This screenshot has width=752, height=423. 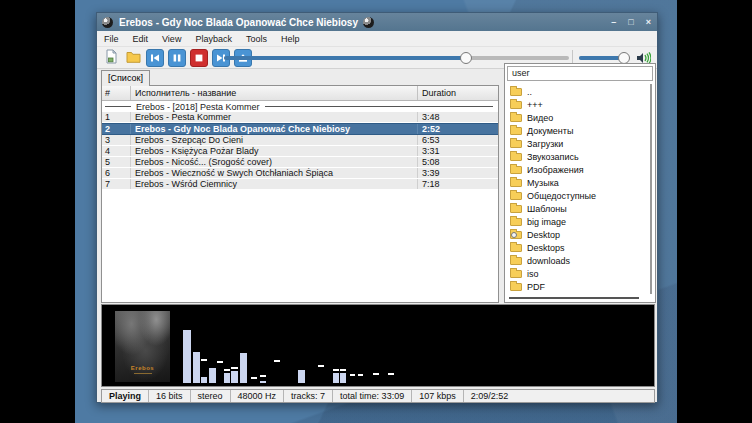 I want to click on folder-item: PDF, so click(x=578, y=286).